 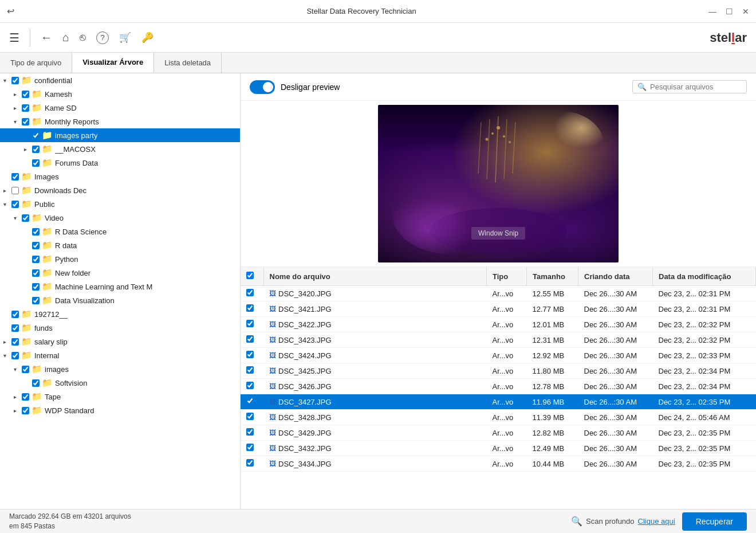 What do you see at coordinates (120, 410) in the screenshot?
I see `tree-item: ▸ 📁 WDP Standard` at bounding box center [120, 410].